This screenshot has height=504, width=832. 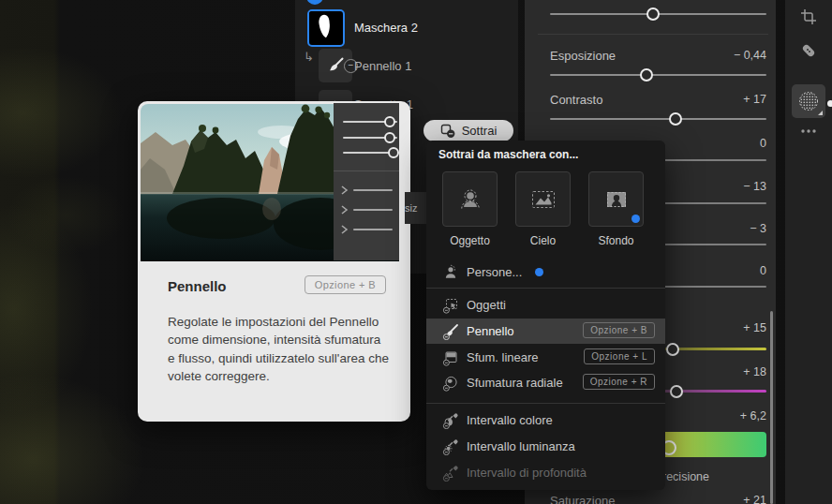 What do you see at coordinates (495, 272) in the screenshot?
I see `menu-item-label: Persone...` at bounding box center [495, 272].